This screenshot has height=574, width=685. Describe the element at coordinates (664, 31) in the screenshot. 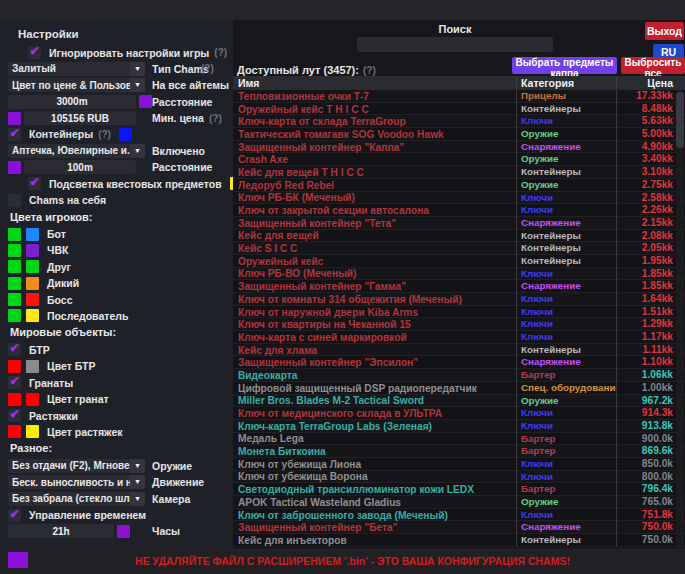

I see `exit-button: Выход` at that location.